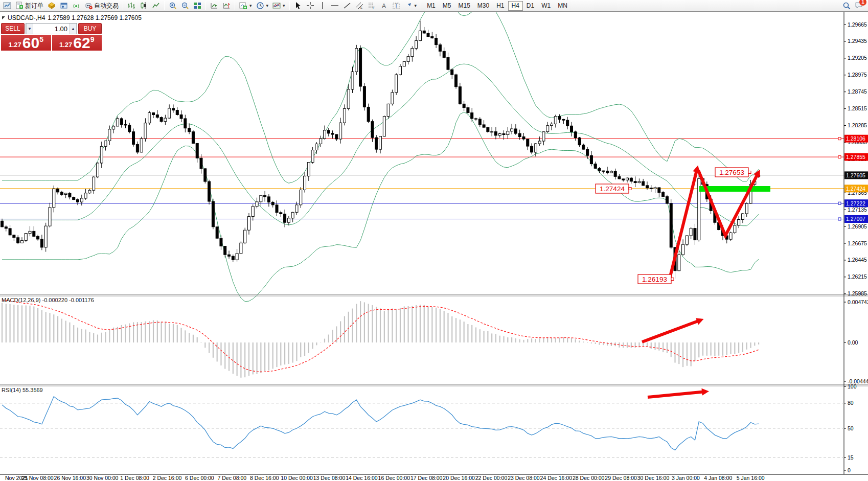 Image resolution: width=868 pixels, height=481 pixels. Describe the element at coordinates (30, 29) in the screenshot. I see `volume-decrease-button: ▼` at that location.